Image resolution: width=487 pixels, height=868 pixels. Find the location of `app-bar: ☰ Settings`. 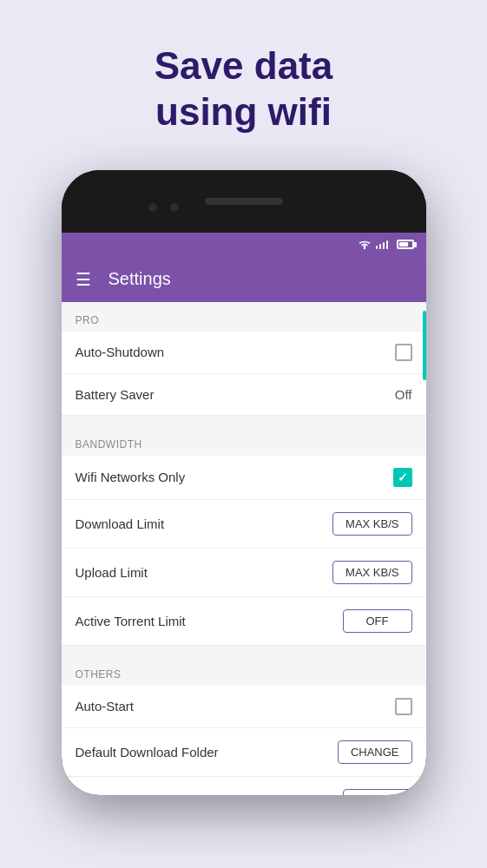

app-bar: ☰ Settings is located at coordinates (244, 279).